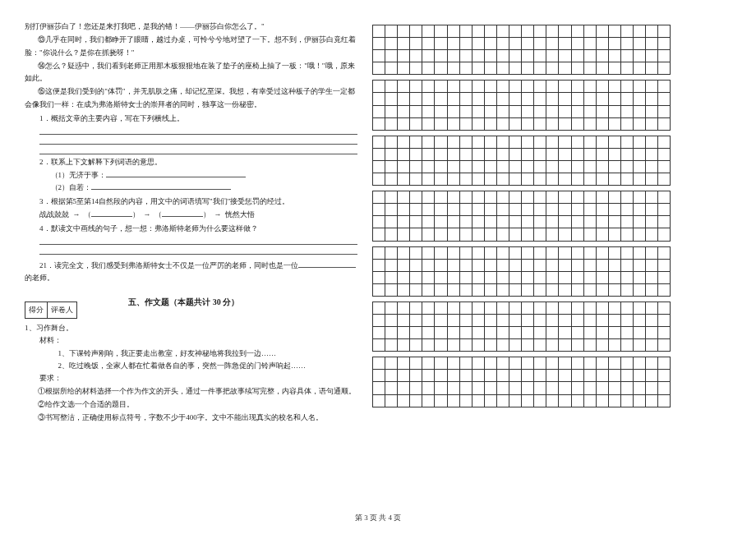 This screenshot has width=756, height=534. What do you see at coordinates (62, 311) in the screenshot?
I see `reviewer-label: 评卷人` at bounding box center [62, 311].